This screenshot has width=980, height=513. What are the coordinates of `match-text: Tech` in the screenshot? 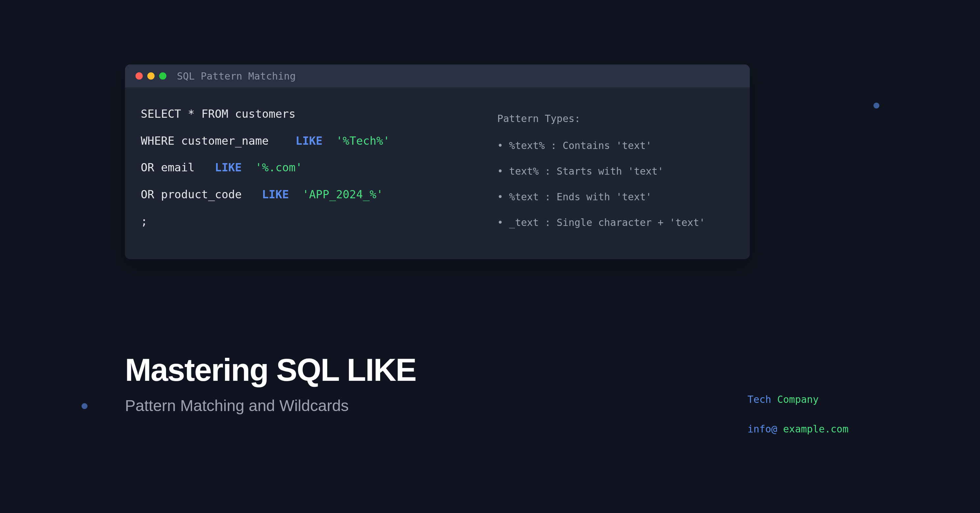 It's located at (759, 399).